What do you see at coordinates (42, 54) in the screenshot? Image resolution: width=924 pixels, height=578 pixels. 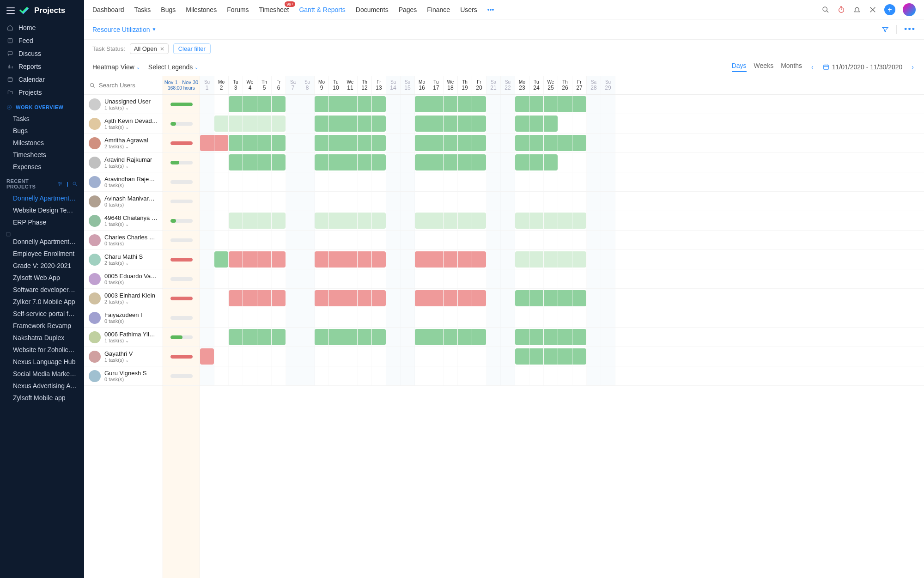 I see `sidebar-item-discuss: Discuss` at bounding box center [42, 54].